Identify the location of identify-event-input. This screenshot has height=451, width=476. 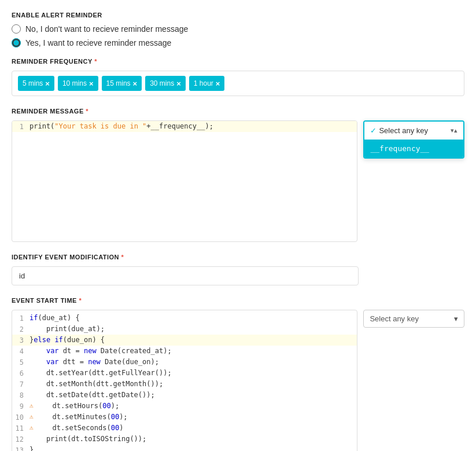
(185, 276).